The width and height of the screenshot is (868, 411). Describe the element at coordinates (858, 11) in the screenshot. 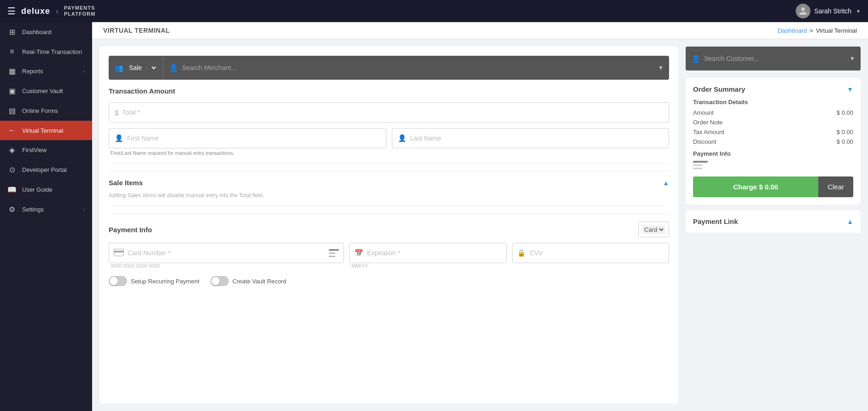

I see `user-chevron-icon: ▼` at that location.